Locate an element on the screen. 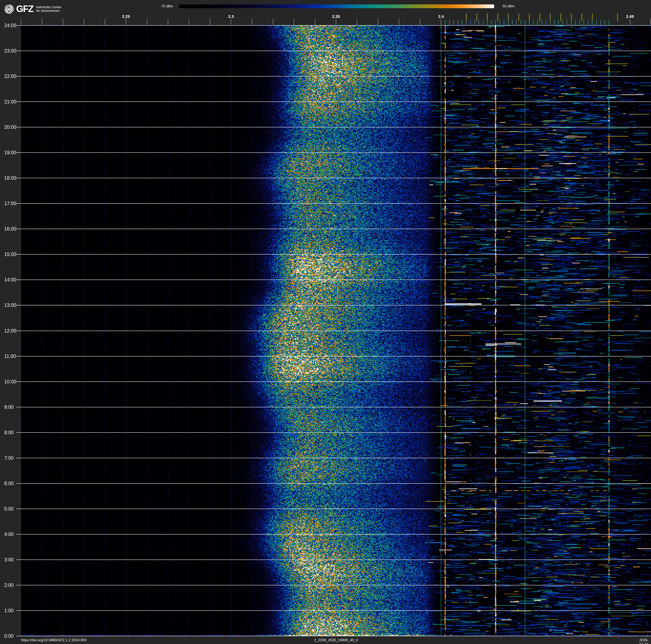 Image resolution: width=651 pixels, height=644 pixels. time-label-1:00: 1:00 is located at coordinates (9, 611).